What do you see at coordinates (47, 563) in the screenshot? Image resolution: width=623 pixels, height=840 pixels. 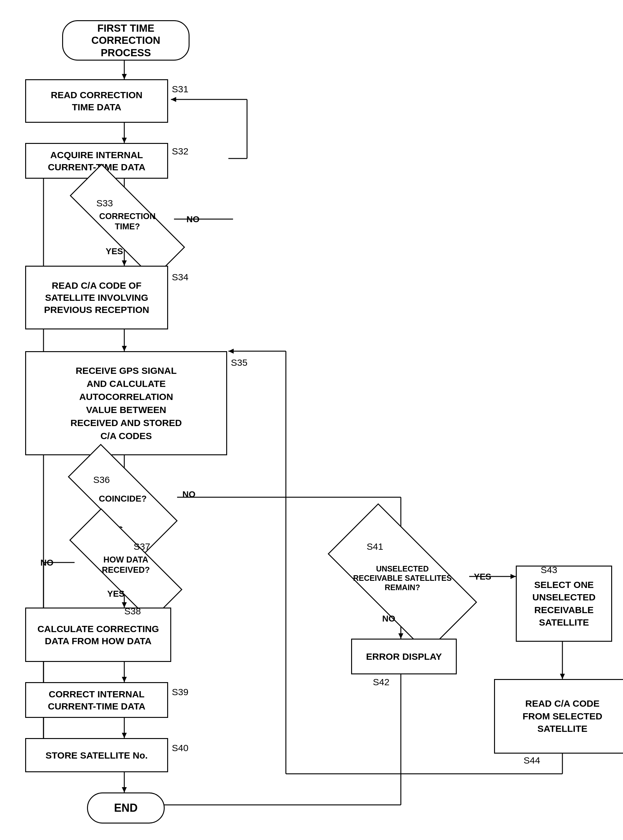 I see `s37-no-label: NO` at bounding box center [47, 563].